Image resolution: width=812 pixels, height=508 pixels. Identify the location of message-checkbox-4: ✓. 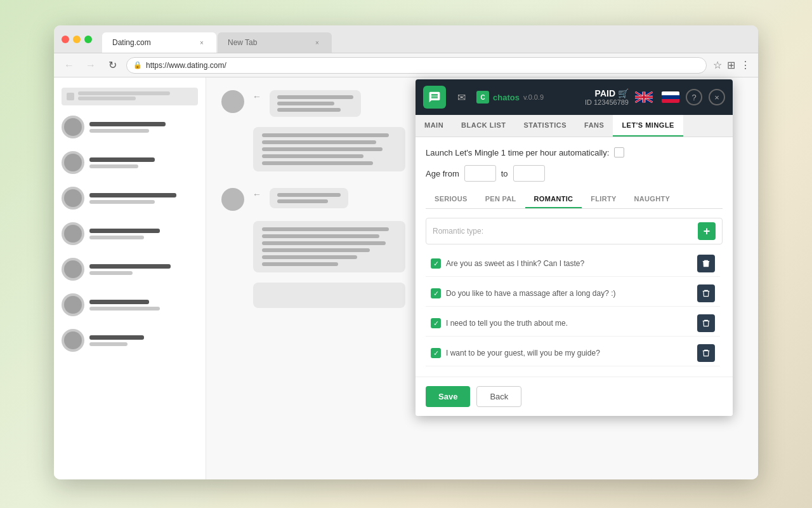
(436, 353).